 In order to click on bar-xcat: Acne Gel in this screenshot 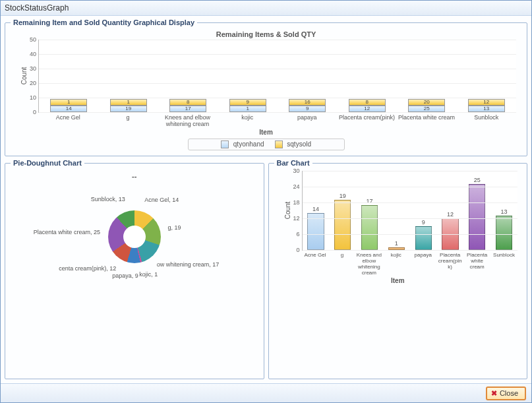, I will do `click(315, 263)`.